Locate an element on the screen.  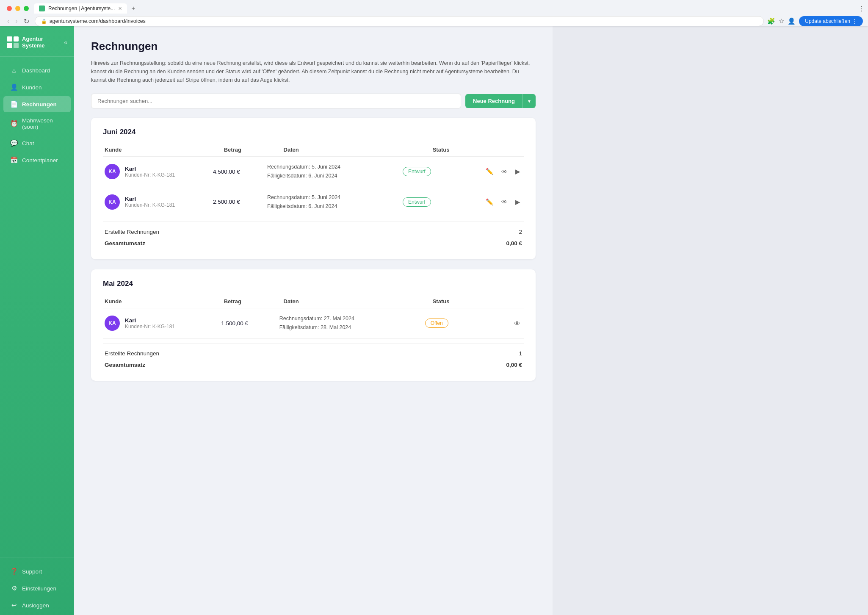
section-month-mai: Mai 2024 is located at coordinates (313, 284).